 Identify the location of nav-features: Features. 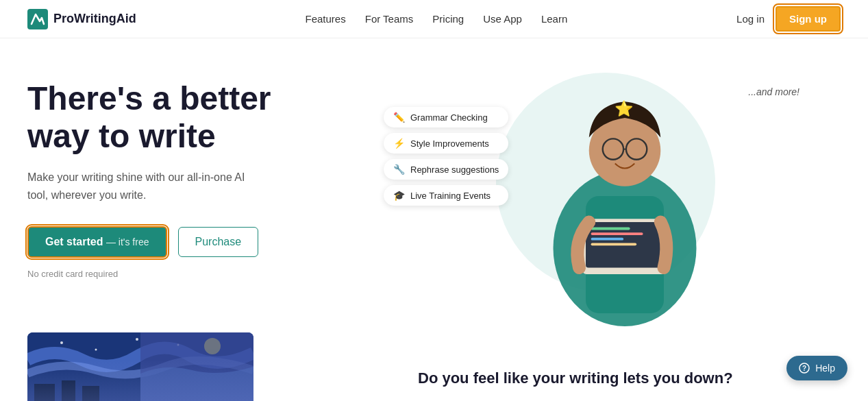
(326, 19).